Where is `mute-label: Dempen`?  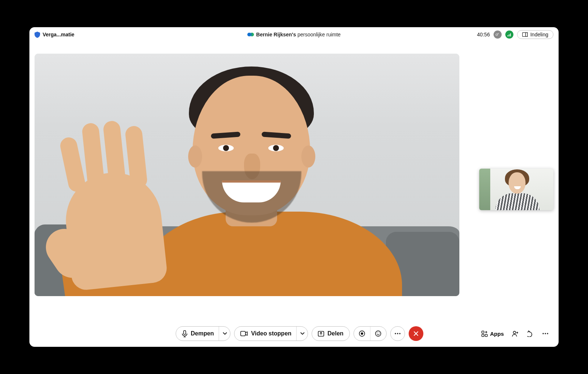
mute-label: Dempen is located at coordinates (202, 334).